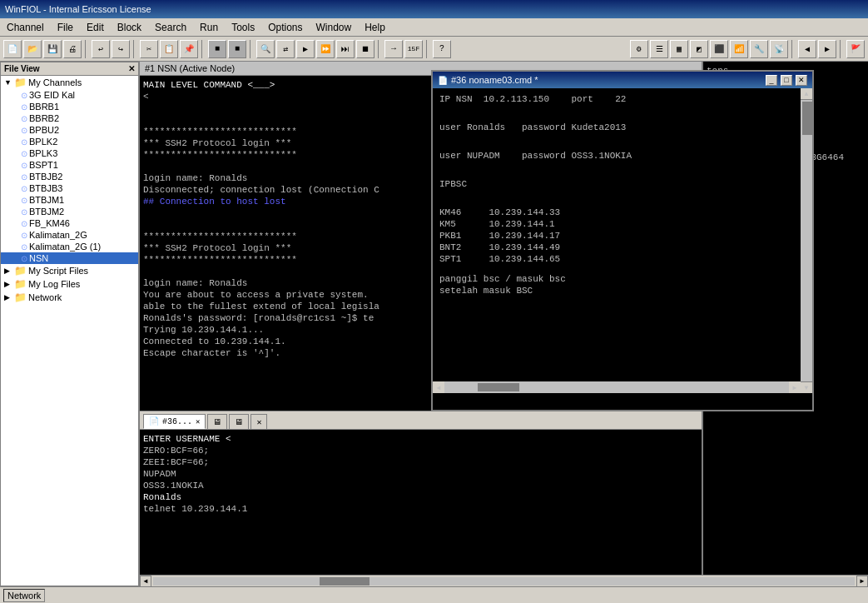 The image size is (868, 603). I want to click on tab-monitor-1-icon: 🖥, so click(217, 422).